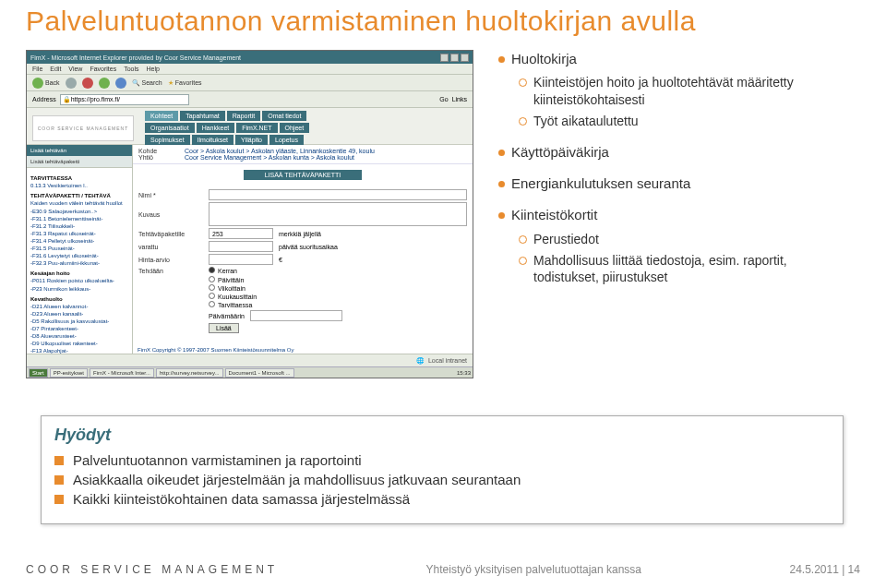 The image size is (886, 588). Describe the element at coordinates (185, 83) in the screenshot. I see `favorites-button: ★Favorites` at that location.